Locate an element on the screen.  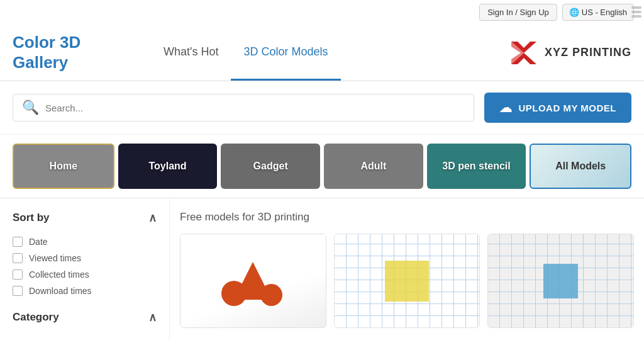
category-filter-header: Category ∧ is located at coordinates (84, 317).